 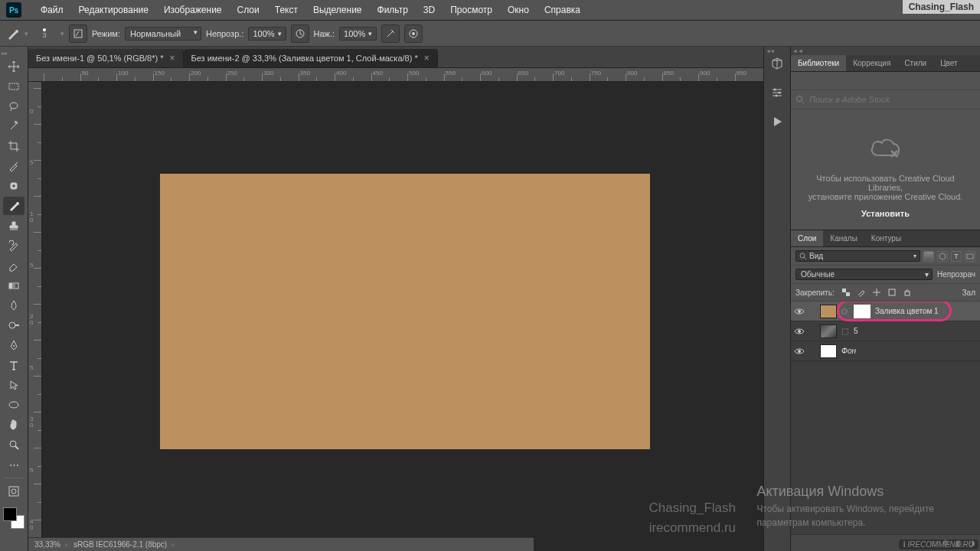 I want to click on blend-mode-select: Обычные, so click(x=864, y=274).